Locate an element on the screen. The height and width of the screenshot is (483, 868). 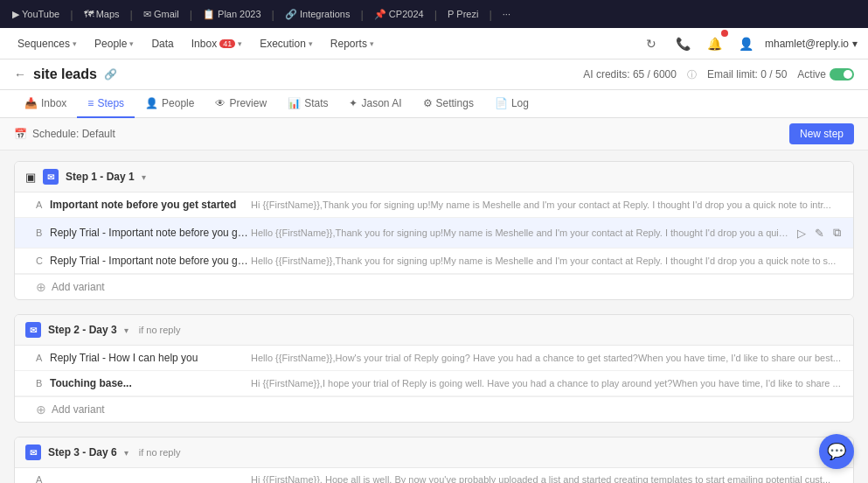
inbox-chevron: ▾ is located at coordinates (240, 44).